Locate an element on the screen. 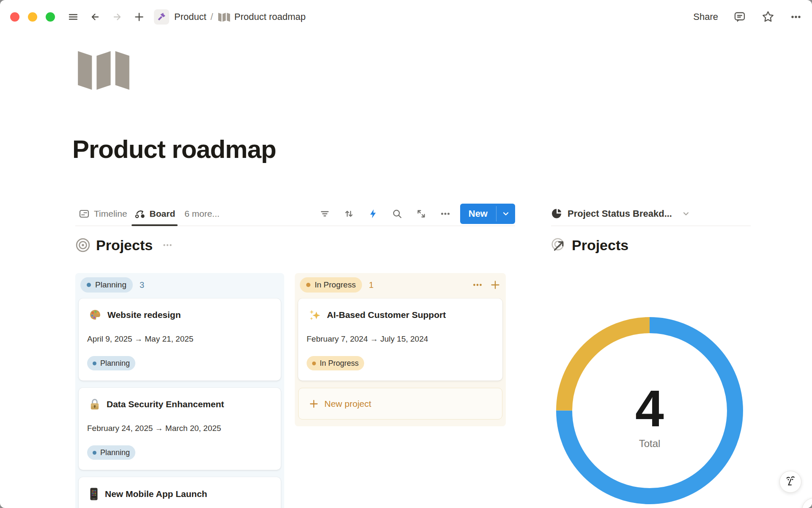 This screenshot has height=508, width=812. project-card-website-redesign: Website redesign April 9, 2025 → May 21,… is located at coordinates (180, 340).